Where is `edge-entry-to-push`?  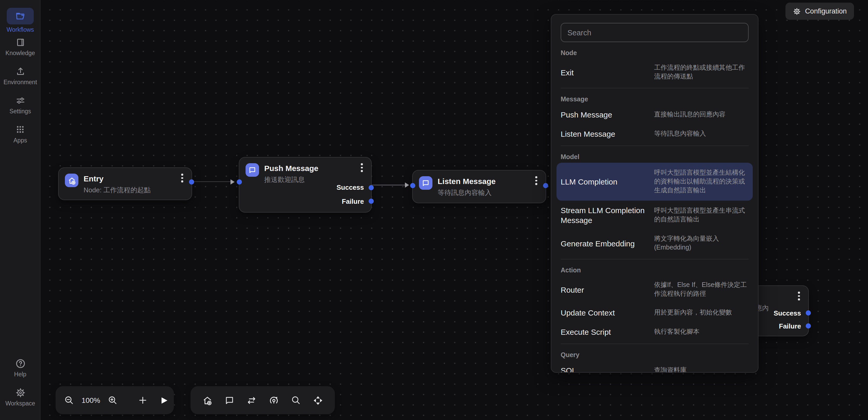
edge-entry-to-push is located at coordinates (212, 181).